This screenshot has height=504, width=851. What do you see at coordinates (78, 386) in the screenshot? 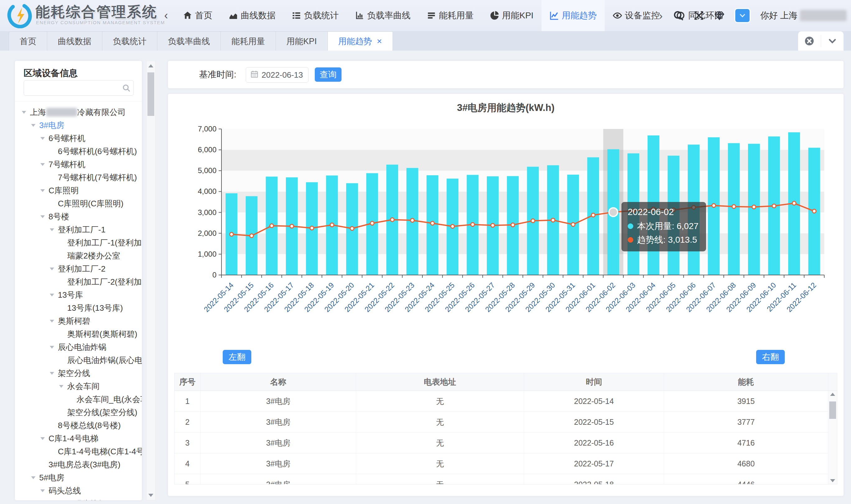
I see `tree-node-22: 永会车间` at bounding box center [78, 386].